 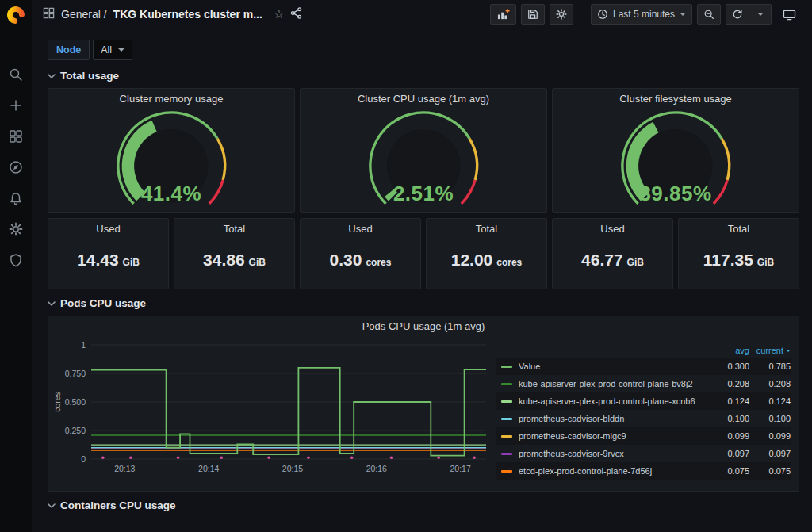 I want to click on section-containers-cpu-usage: Containers CPU usage, so click(x=423, y=506).